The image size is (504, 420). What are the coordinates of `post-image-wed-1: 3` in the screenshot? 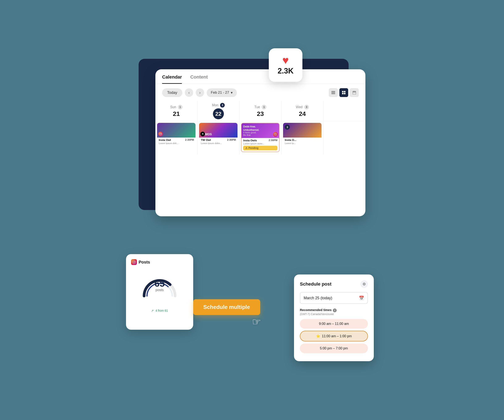 It's located at (302, 130).